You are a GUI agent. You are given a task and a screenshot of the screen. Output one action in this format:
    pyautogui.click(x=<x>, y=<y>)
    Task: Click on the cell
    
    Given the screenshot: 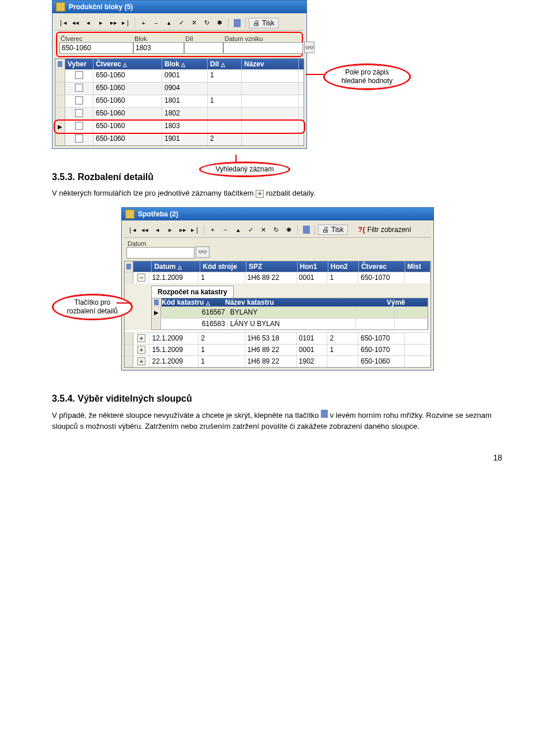 What is the action you would take?
    pyautogui.click(x=270, y=127)
    